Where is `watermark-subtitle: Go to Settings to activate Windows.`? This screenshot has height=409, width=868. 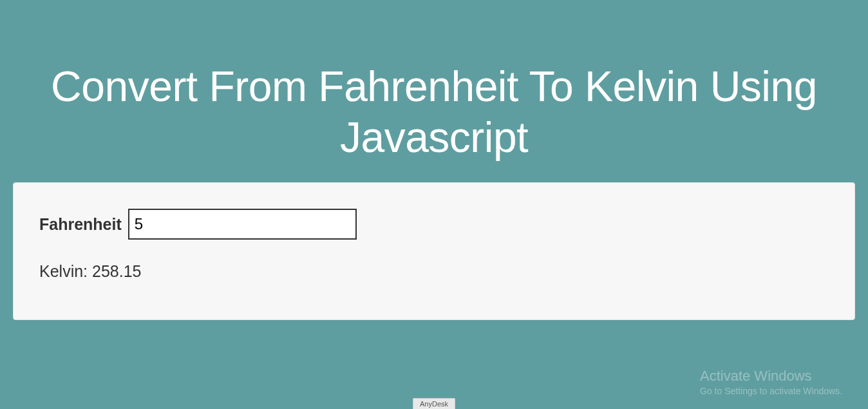 watermark-subtitle: Go to Settings to activate Windows. is located at coordinates (771, 391).